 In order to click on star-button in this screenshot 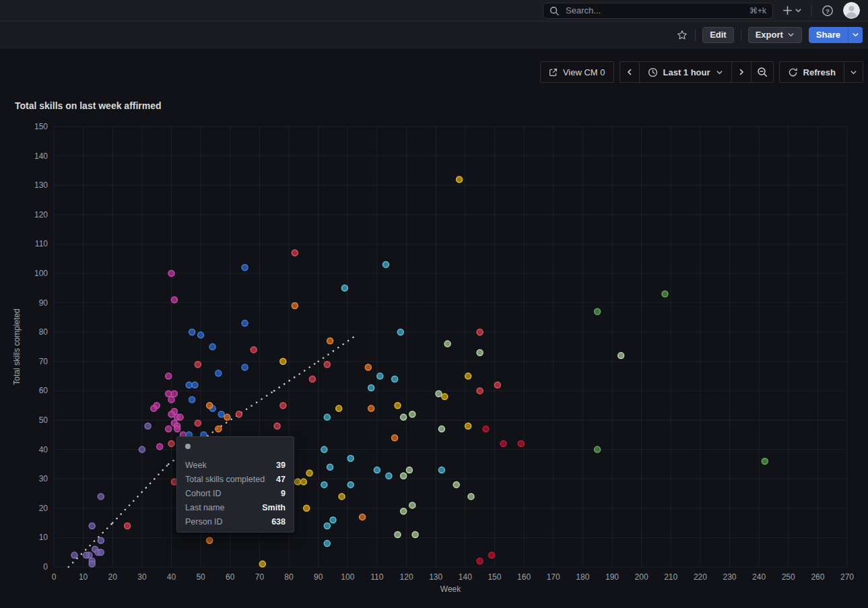, I will do `click(682, 35)`.